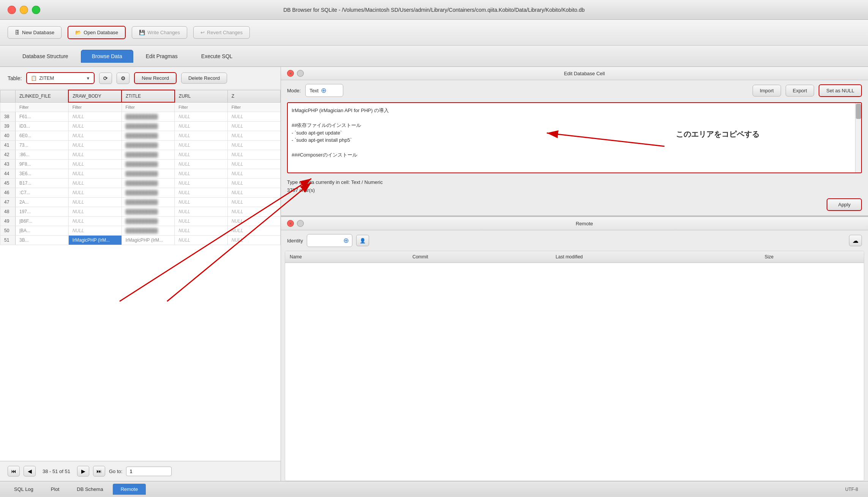 The width and height of the screenshot is (868, 497). I want to click on apply-button: Apply, so click(844, 204).